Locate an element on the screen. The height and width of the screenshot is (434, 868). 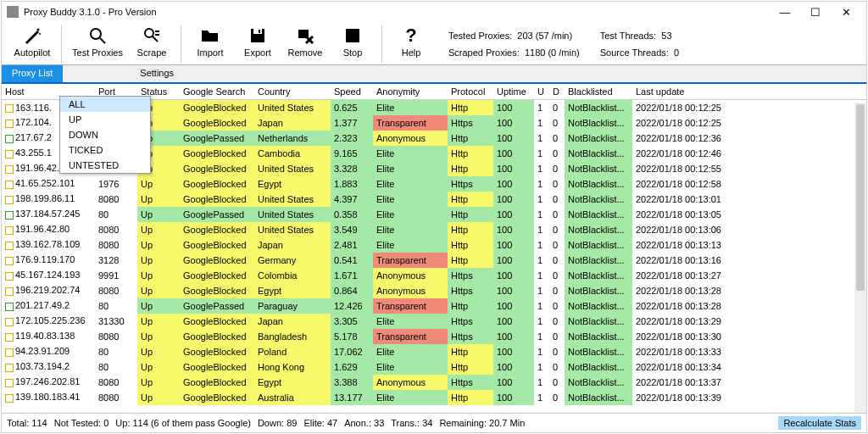
scrape-button: Scrape is located at coordinates (152, 42).